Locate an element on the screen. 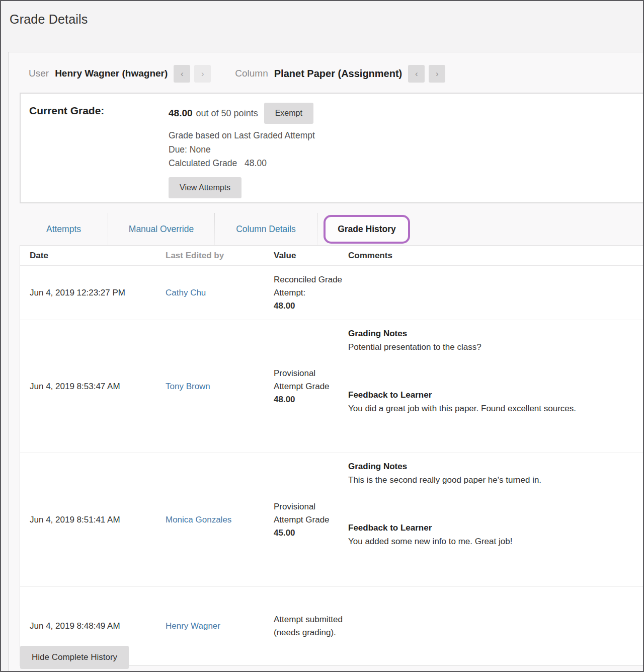  view-attempts-button: View Attempts is located at coordinates (205, 188).